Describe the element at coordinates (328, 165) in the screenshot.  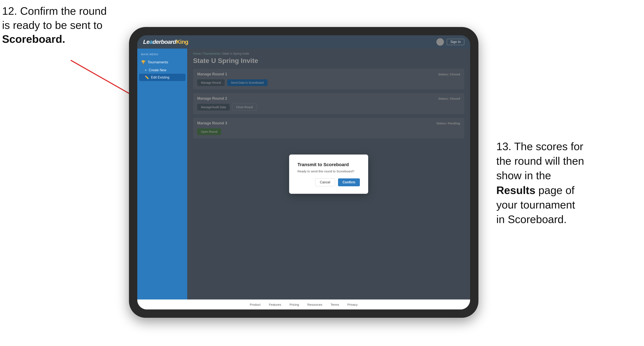
I see `modal-title: Transmit to Scoreboard` at that location.